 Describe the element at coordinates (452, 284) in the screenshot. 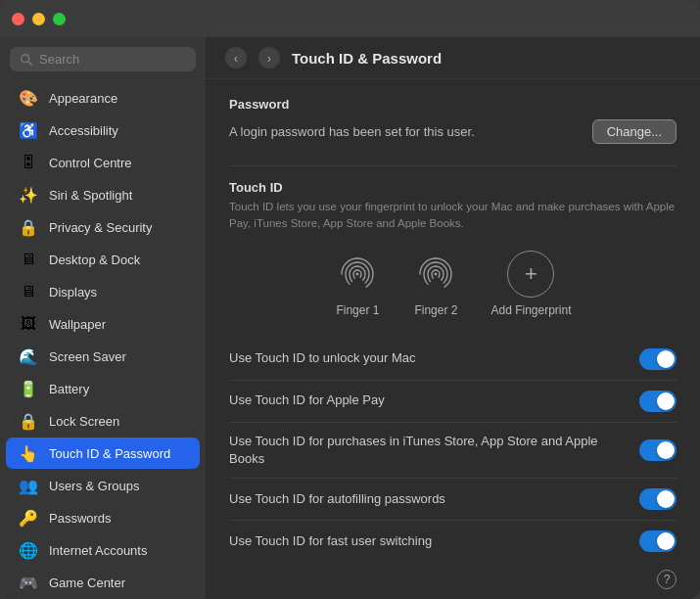

I see `fingerprint-row: Finger 1` at that location.